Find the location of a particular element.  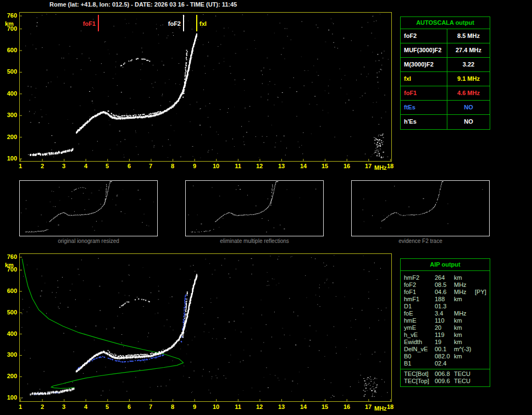

aip-row-name: B1 is located at coordinates (418, 364).